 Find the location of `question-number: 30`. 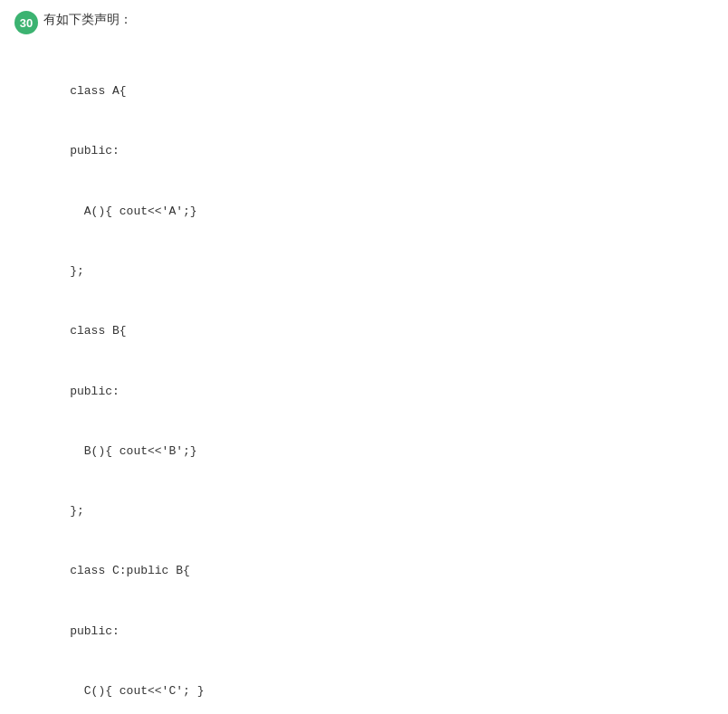

question-number: 30 is located at coordinates (26, 23).